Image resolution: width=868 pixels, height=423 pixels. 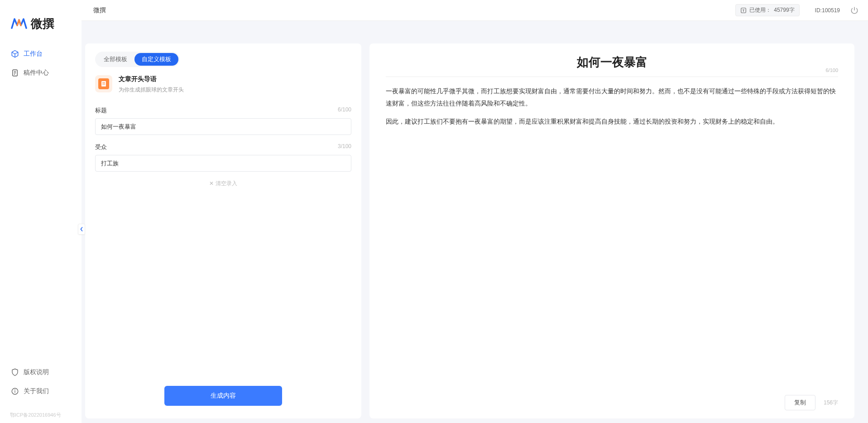 What do you see at coordinates (475, 10) in the screenshot?
I see `topbar: 微撰 T 已使用： 45799字 ID:100519` at bounding box center [475, 10].